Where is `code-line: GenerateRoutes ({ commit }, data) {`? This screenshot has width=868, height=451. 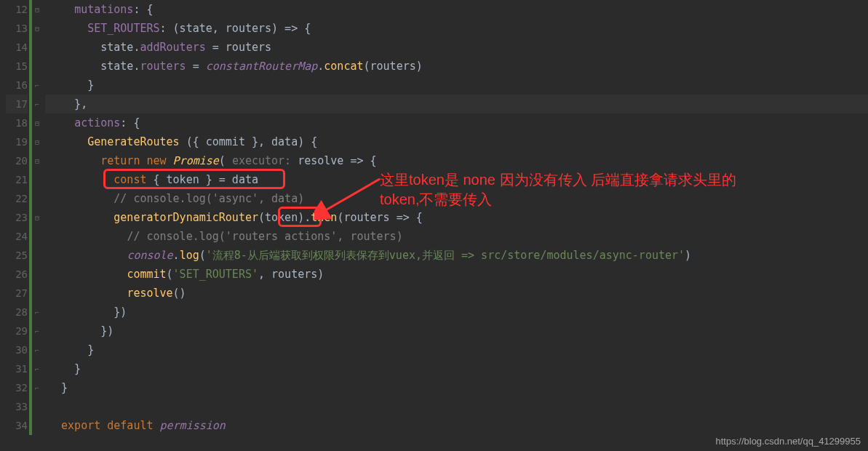 code-line: GenerateRoutes ({ commit }, data) { is located at coordinates (457, 142).